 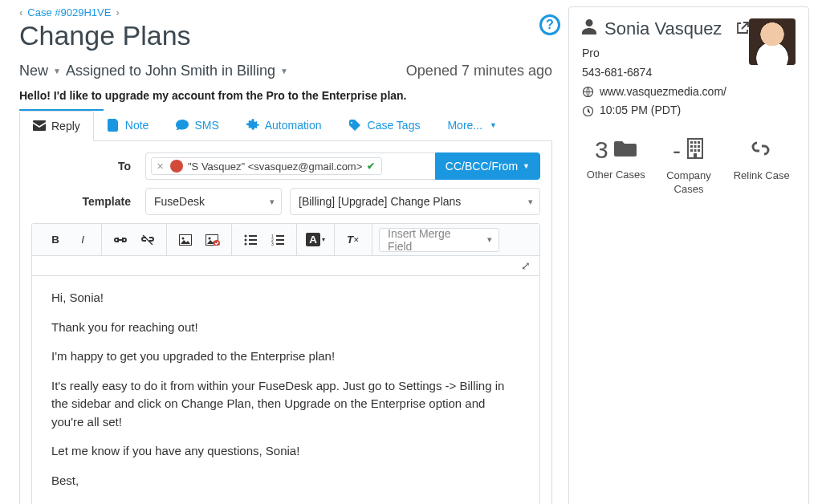 I want to click on relink-case-stat: Relink Case, so click(x=761, y=167).